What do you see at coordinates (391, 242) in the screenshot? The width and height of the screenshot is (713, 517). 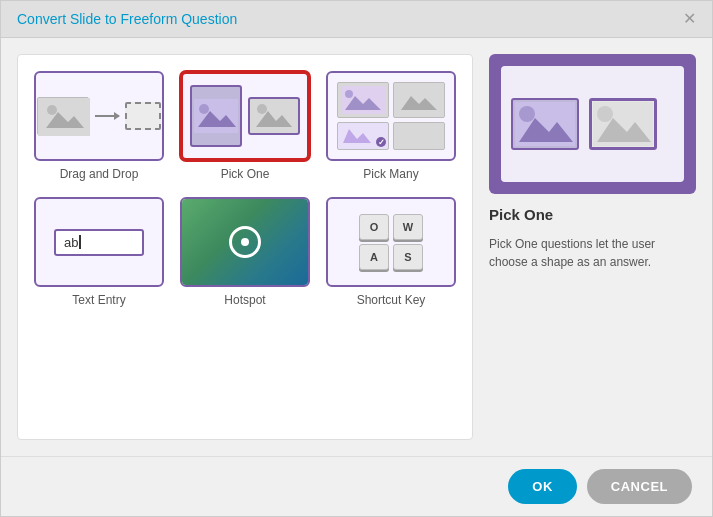 I see `option-card-shortcut-key: O W A S` at bounding box center [391, 242].